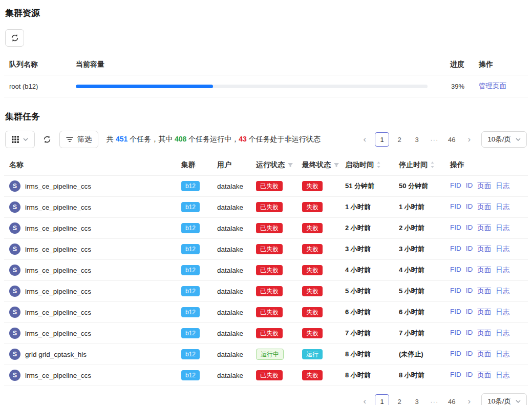 This screenshot has height=405, width=532. What do you see at coordinates (47, 139) in the screenshot?
I see `tasks-refresh-button` at bounding box center [47, 139].